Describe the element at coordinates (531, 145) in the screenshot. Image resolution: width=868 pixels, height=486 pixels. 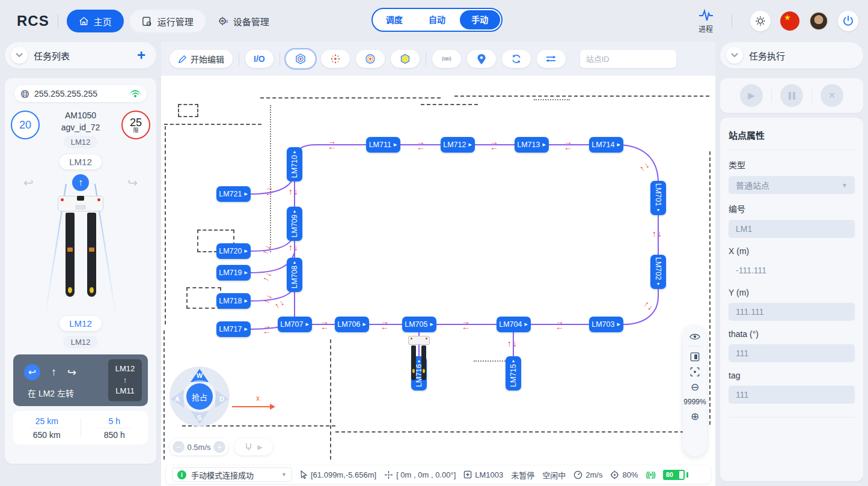
I see `map-node-LM713: LM713▶` at that location.